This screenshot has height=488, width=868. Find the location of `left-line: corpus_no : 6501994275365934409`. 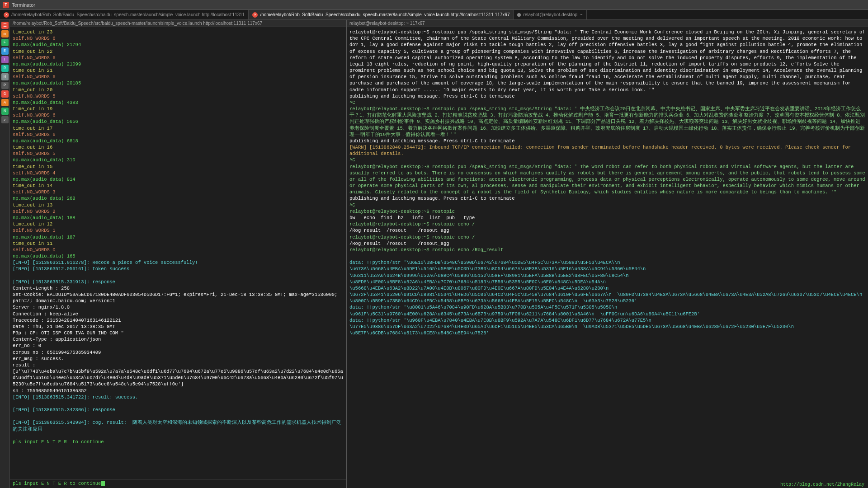

left-line: corpus_no : 6501994275365934409 is located at coordinates (57, 352).